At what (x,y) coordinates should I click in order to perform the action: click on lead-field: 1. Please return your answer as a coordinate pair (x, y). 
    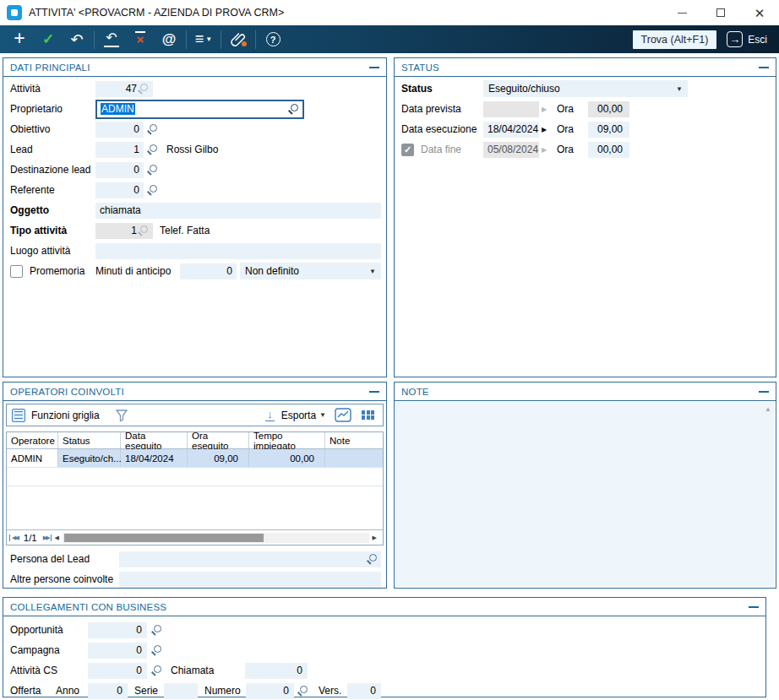
    Looking at the image, I should click on (120, 150).